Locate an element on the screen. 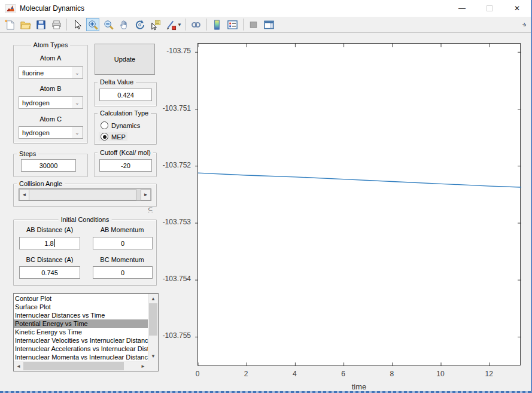 The image size is (532, 393). atom-b-label: Atom B is located at coordinates (50, 89).